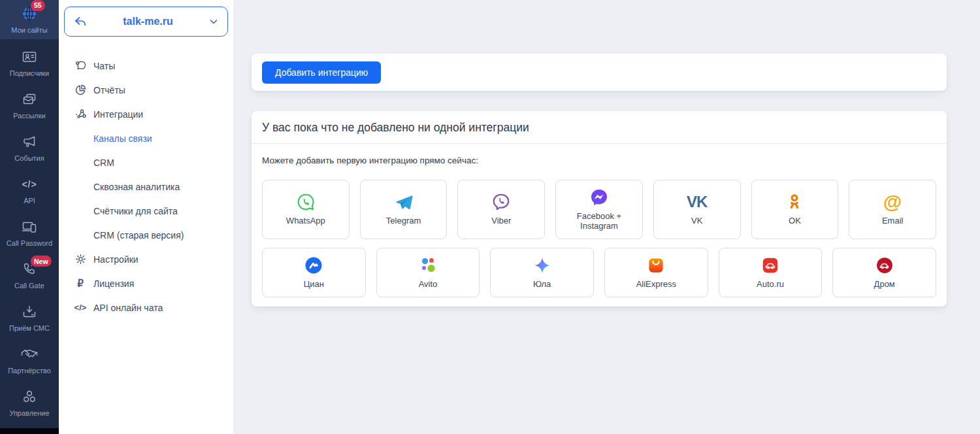 The image size is (980, 434). I want to click on add-integration-button: Добавить интеграцию, so click(321, 73).